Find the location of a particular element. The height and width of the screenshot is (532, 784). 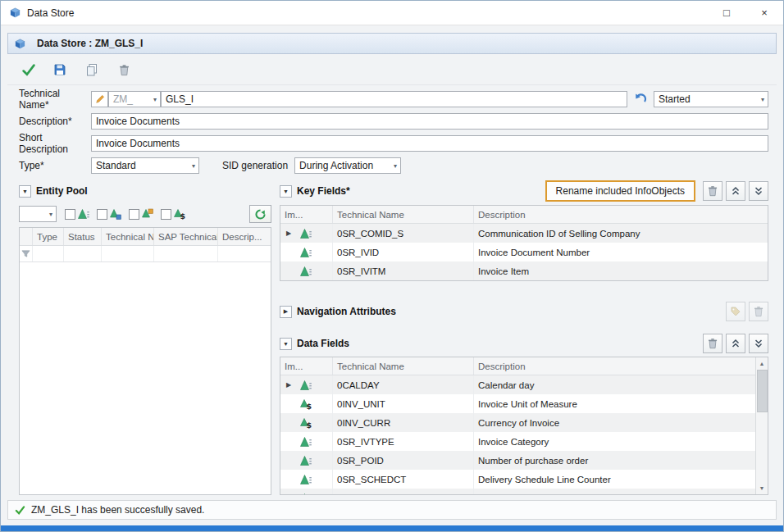

add-navigation-attribute-button is located at coordinates (736, 311).